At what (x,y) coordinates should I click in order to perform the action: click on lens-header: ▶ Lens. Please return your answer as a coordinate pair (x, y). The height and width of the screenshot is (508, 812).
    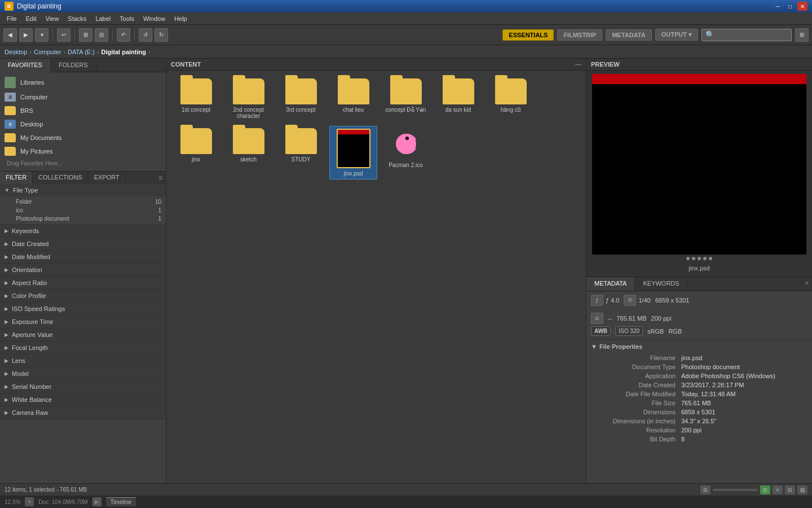
    Looking at the image, I should click on (83, 361).